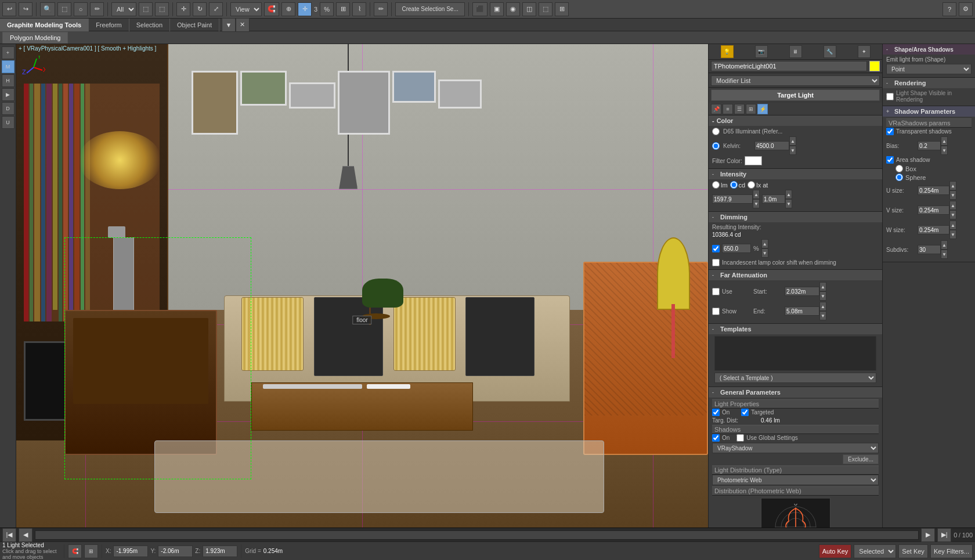  I want to click on kelvin-down: ▼, so click(793, 150).